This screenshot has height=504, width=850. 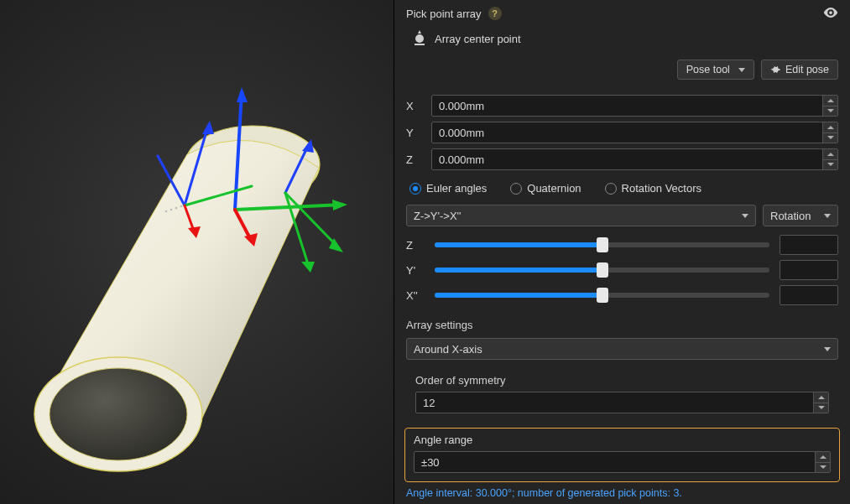 I want to click on visibility-icon, so click(x=831, y=13).